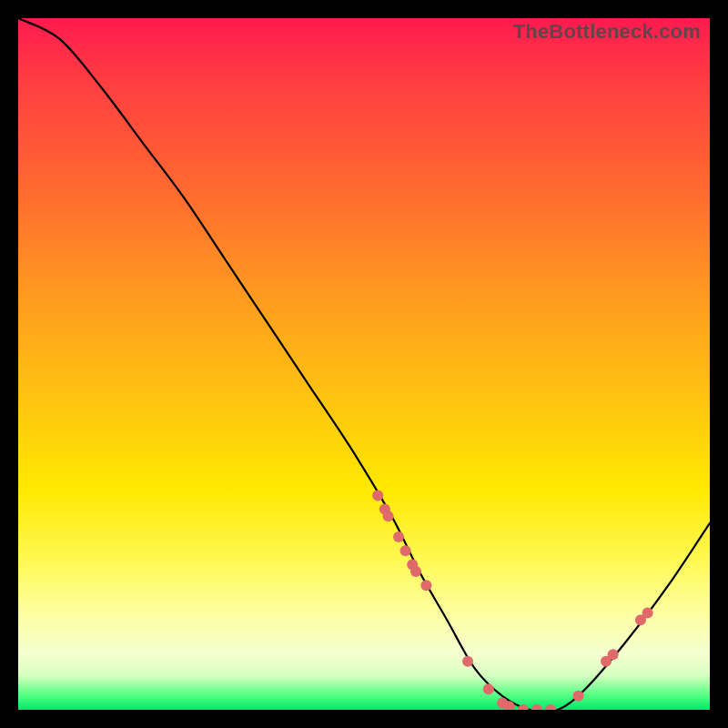  Describe the element at coordinates (607, 32) in the screenshot. I see `watermark-label: TheBottleneck.com` at that location.